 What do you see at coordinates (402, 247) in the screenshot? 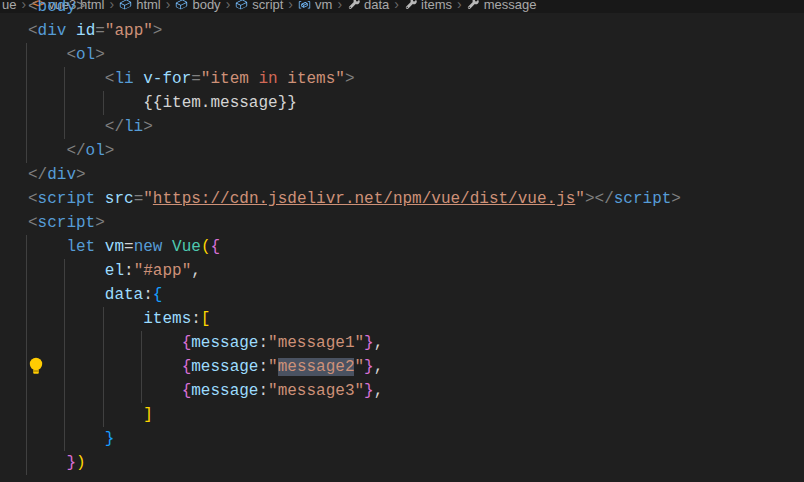
I see `code-line: let vm=new Vue({` at bounding box center [402, 247].